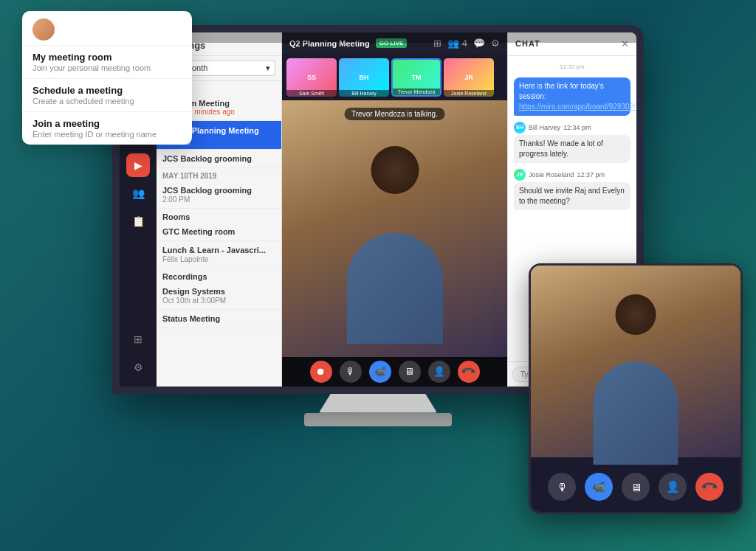  What do you see at coordinates (378, 420) in the screenshot?
I see `monitor-stand` at bounding box center [378, 420].